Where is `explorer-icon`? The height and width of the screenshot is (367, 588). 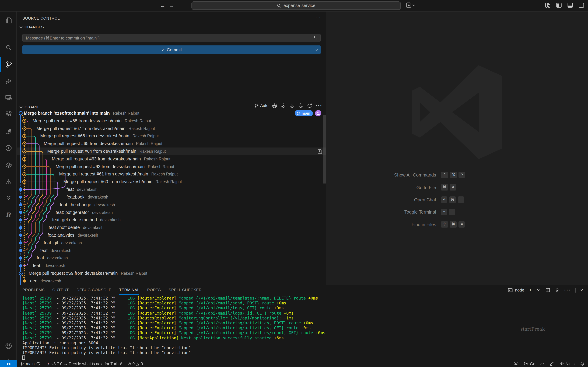 explorer-icon is located at coordinates (8, 20).